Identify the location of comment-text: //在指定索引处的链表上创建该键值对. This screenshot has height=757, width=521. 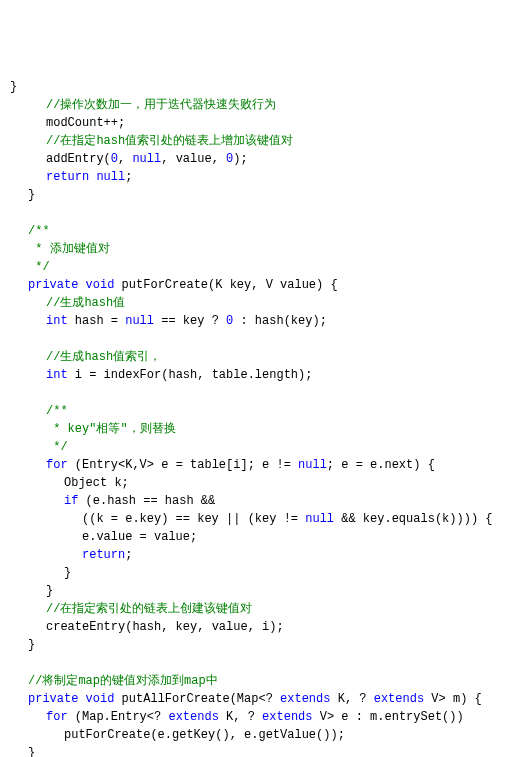
(149, 609).